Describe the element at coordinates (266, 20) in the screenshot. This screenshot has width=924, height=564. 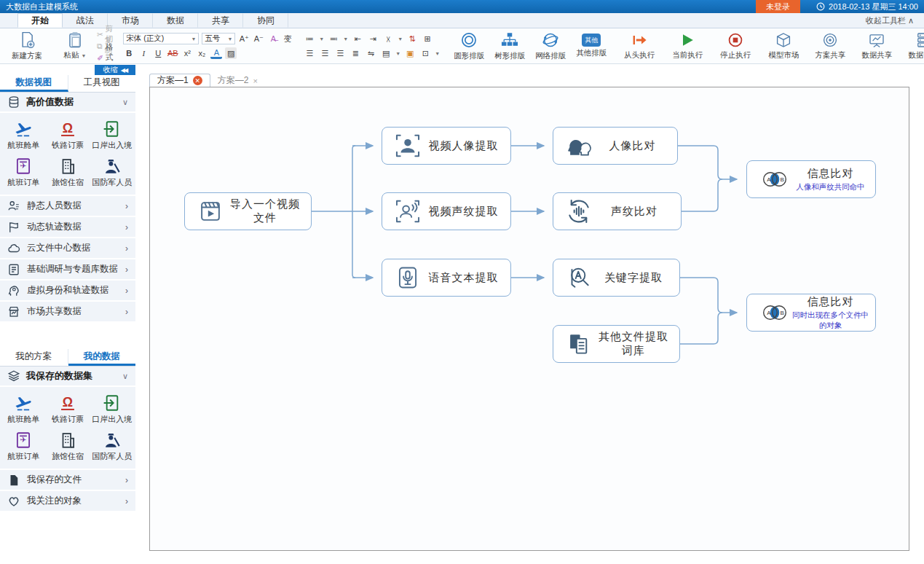
I see `ribbon-tab-collab: 协同` at that location.